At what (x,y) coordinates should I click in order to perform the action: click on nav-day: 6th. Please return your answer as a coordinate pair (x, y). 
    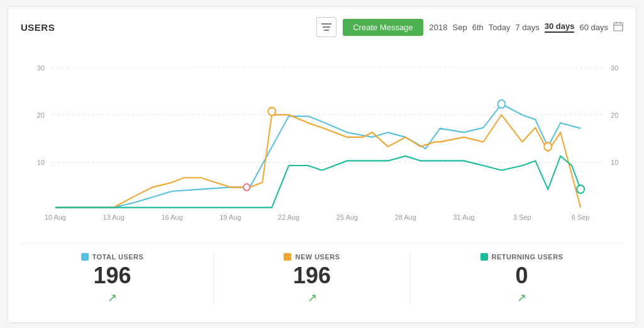
    Looking at the image, I should click on (478, 28).